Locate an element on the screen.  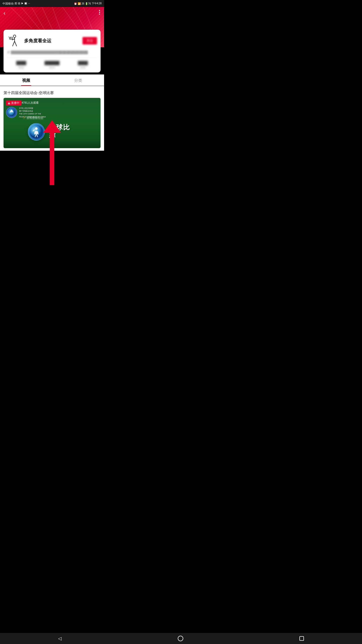
account-card: 多角度看全运 关注 赛 ████████████████████████████… is located at coordinates (52, 51).